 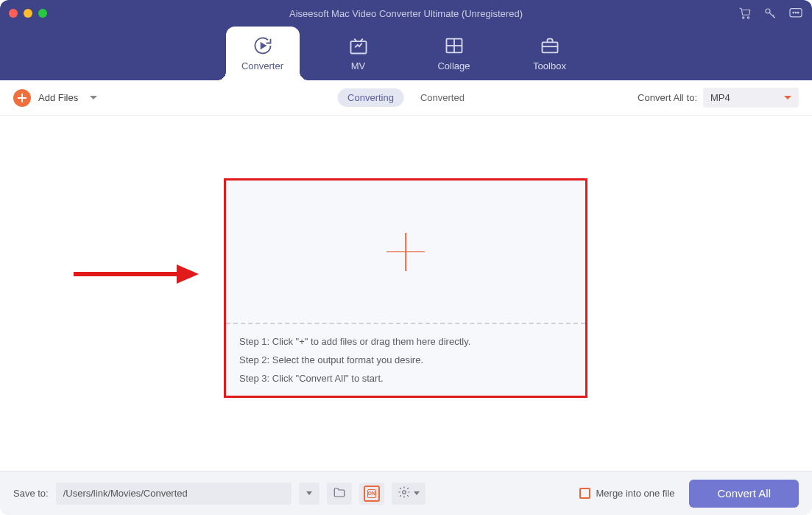 What do you see at coordinates (406, 252) in the screenshot?
I see `add-plus-icon` at bounding box center [406, 252].